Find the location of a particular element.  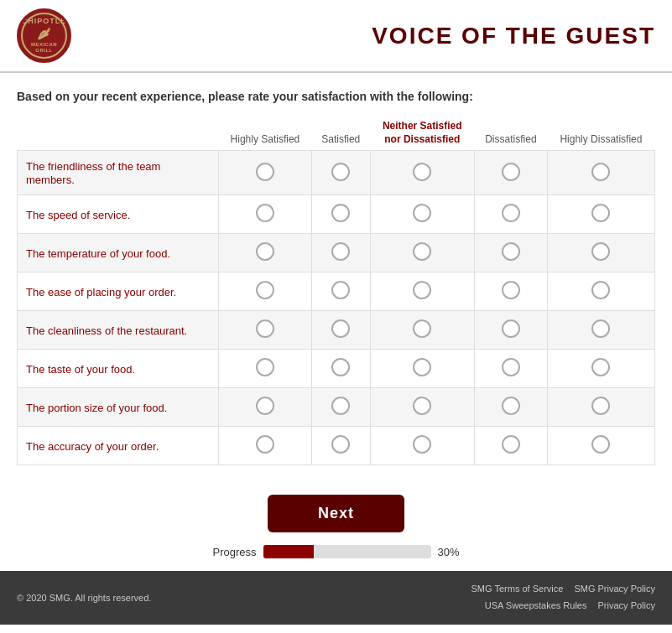

footer-link-sweepstakes: USA Sweepstakes Rules is located at coordinates (536, 605).